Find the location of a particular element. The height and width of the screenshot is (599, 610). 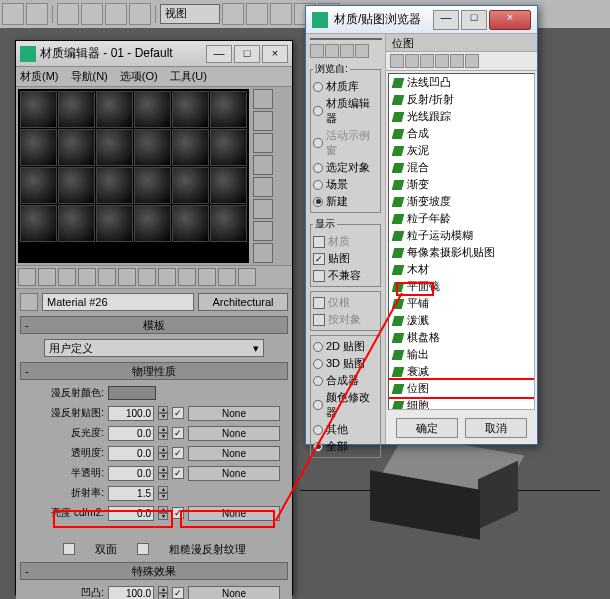

material-name-input is located at coordinates (118, 302).